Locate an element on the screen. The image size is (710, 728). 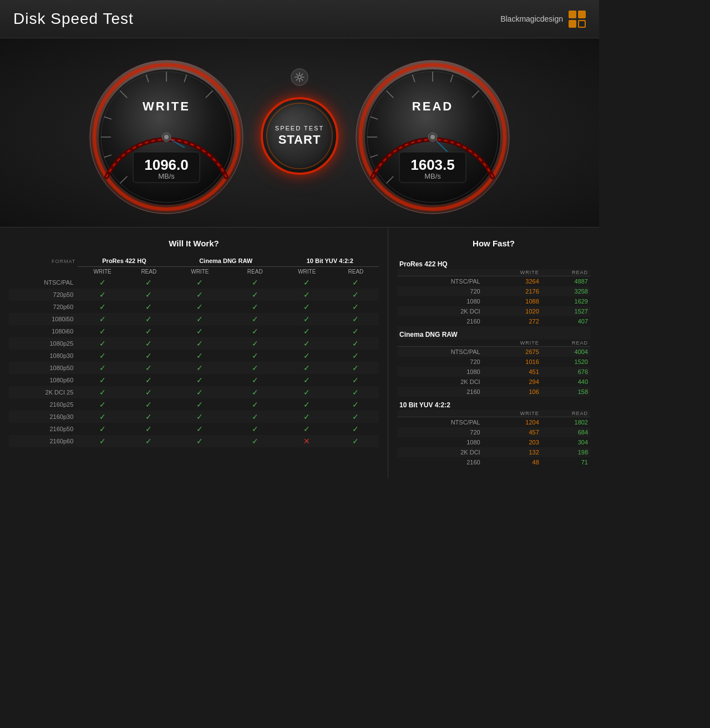
table-row: 720p60✓✓✓✓✓✓ is located at coordinates (194, 307).